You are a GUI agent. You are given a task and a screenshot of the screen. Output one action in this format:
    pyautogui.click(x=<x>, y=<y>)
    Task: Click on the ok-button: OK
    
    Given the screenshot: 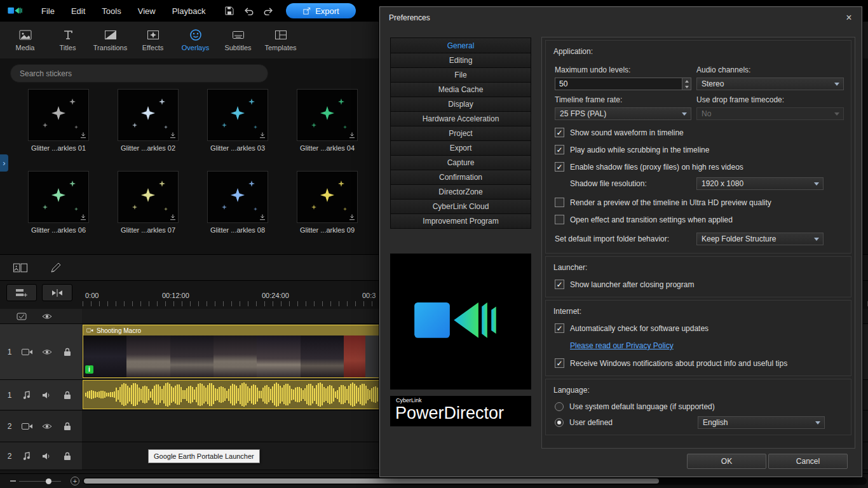 What is the action you would take?
    pyautogui.click(x=727, y=461)
    